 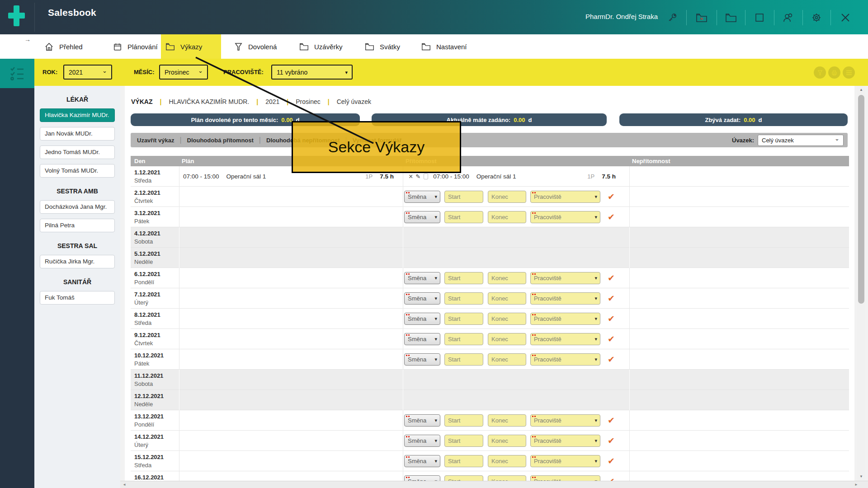 I want to click on required-marker, so click(x=407, y=274).